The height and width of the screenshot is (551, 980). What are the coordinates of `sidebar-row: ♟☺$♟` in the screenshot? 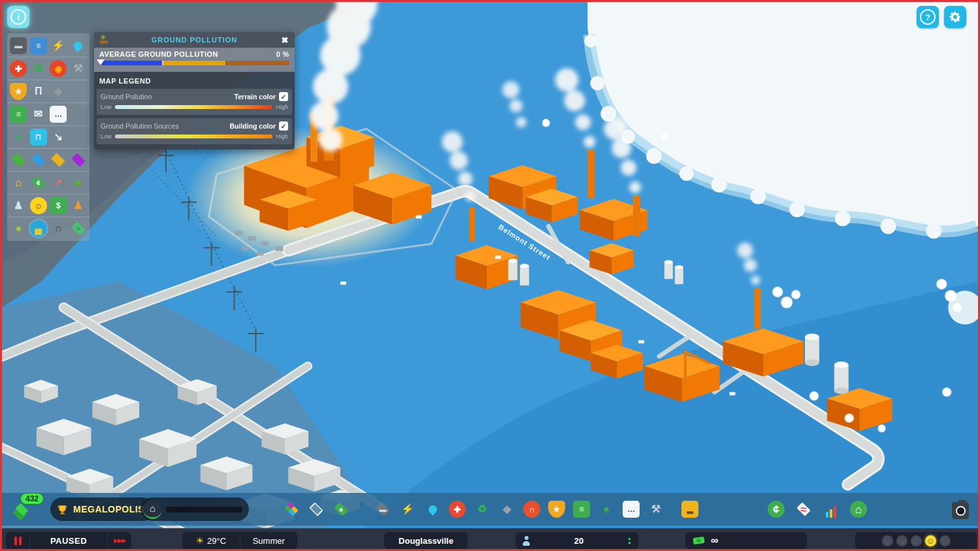 It's located at (48, 206).